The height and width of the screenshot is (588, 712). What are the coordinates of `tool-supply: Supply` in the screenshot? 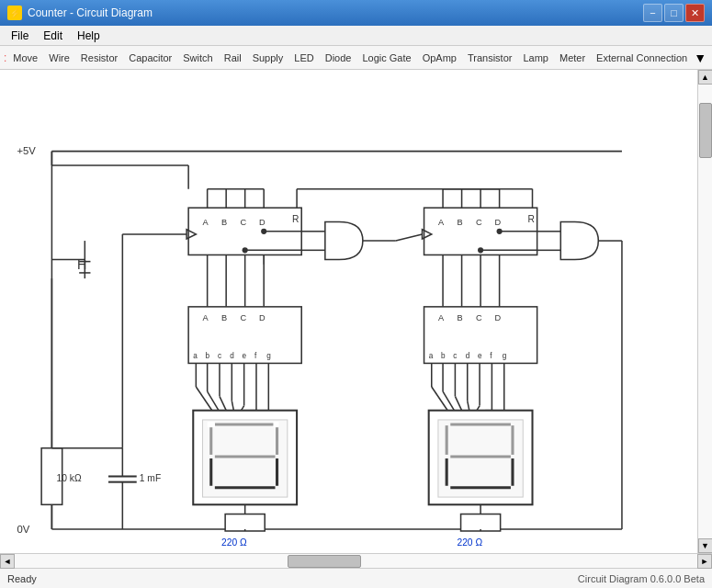 It's located at (268, 58).